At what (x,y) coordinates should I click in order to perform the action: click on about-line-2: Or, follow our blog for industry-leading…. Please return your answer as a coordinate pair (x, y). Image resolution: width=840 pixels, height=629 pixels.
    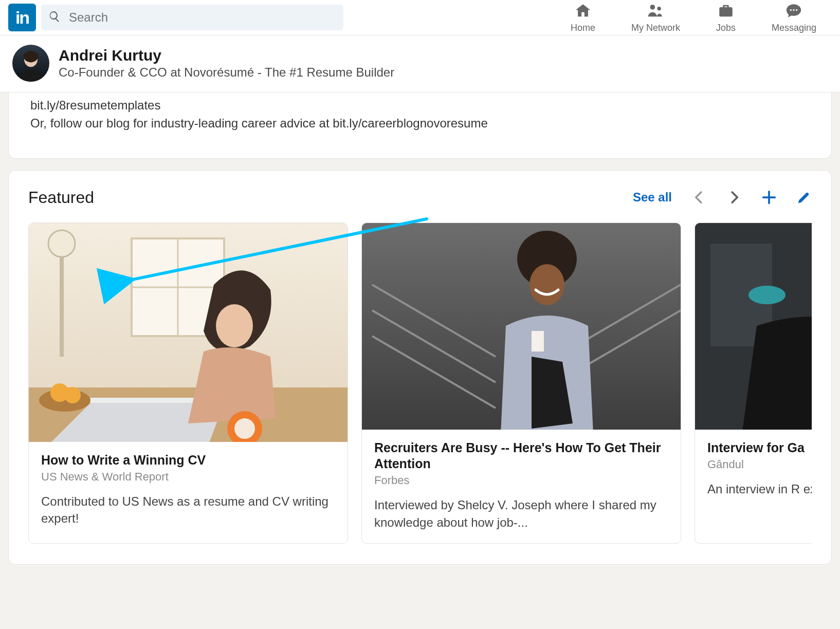
    Looking at the image, I should click on (259, 123).